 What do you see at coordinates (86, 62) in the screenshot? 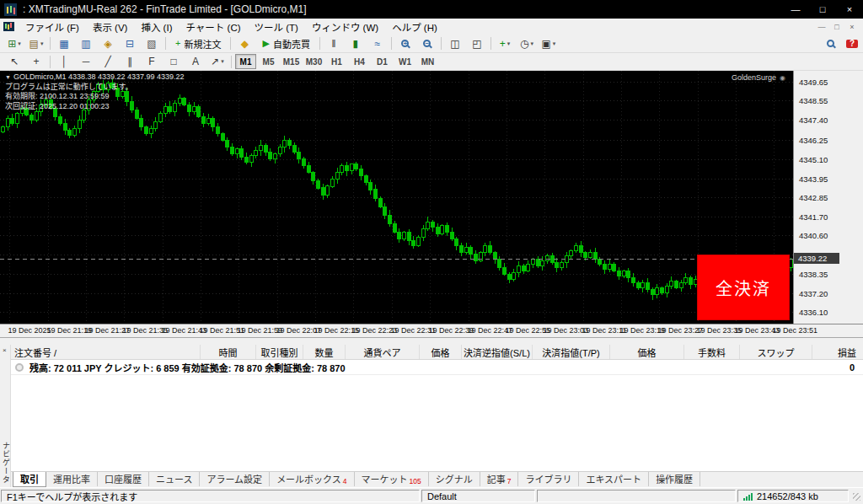
I see `horizontal-line-icon: ─` at bounding box center [86, 62].